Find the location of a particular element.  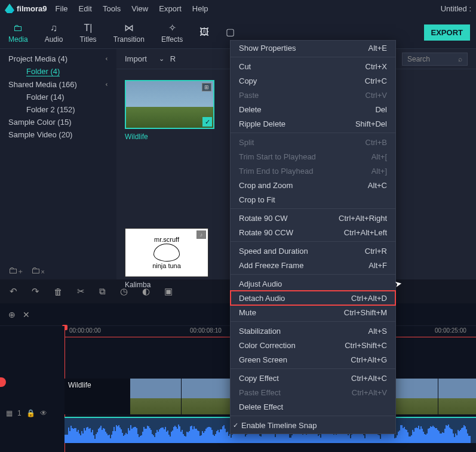

menu-item-label: Crop to Fit is located at coordinates (257, 199).